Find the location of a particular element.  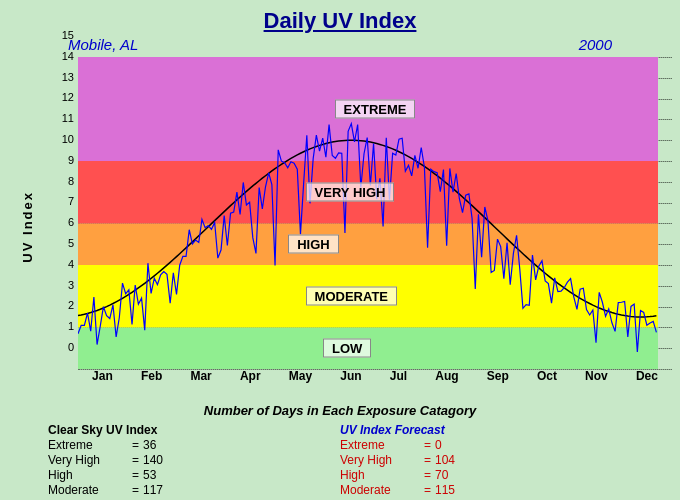

clear-sky-row: Extreme=36 is located at coordinates (194, 445).